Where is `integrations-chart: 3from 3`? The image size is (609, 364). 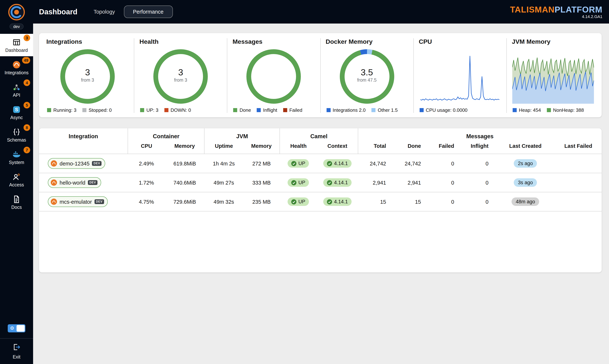 integrations-chart: 3from 3 is located at coordinates (88, 75).